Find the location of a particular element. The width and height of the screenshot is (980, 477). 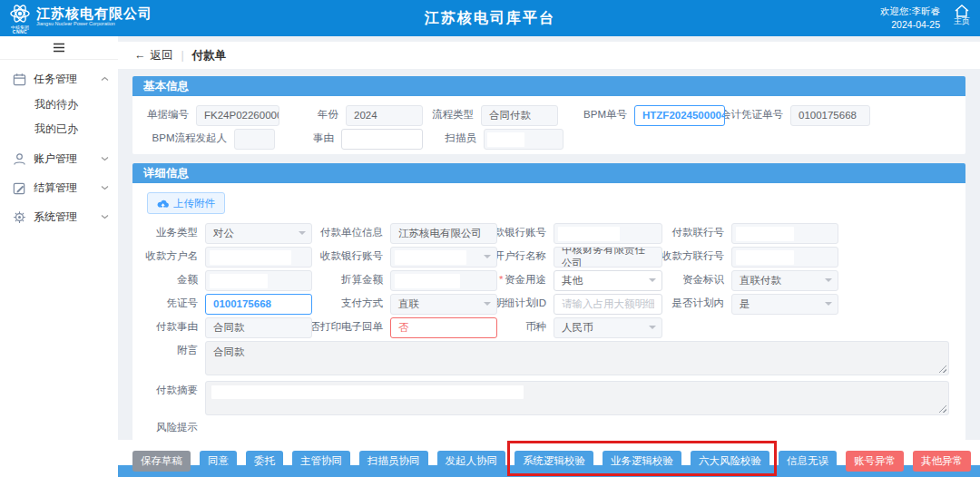

pay-unit-value: 江苏核电有限公司 is located at coordinates (440, 234).